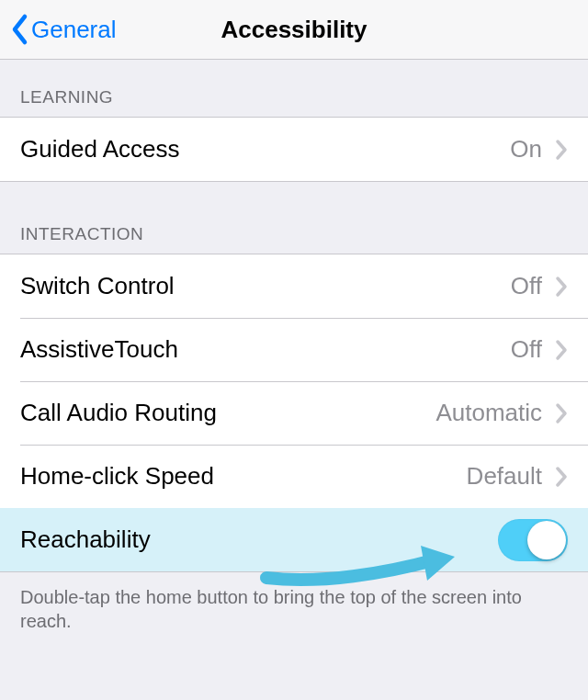 The image size is (588, 700). Describe the element at coordinates (74, 29) in the screenshot. I see `back-label: General` at that location.